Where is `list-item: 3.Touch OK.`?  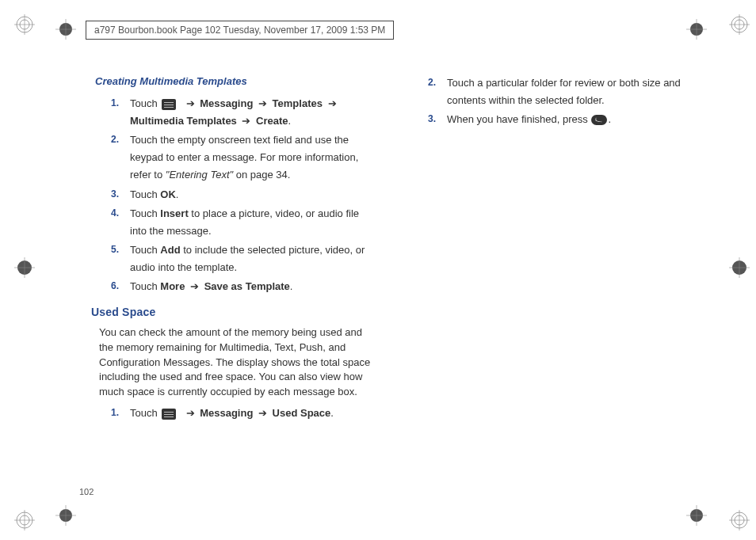 list-item: 3.Touch OK. is located at coordinates (242, 195).